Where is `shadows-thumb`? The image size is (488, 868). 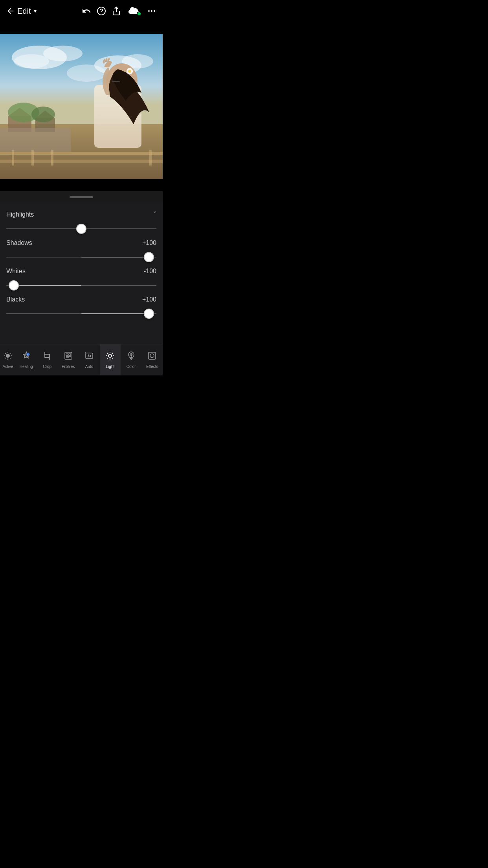
shadows-thumb is located at coordinates (149, 257).